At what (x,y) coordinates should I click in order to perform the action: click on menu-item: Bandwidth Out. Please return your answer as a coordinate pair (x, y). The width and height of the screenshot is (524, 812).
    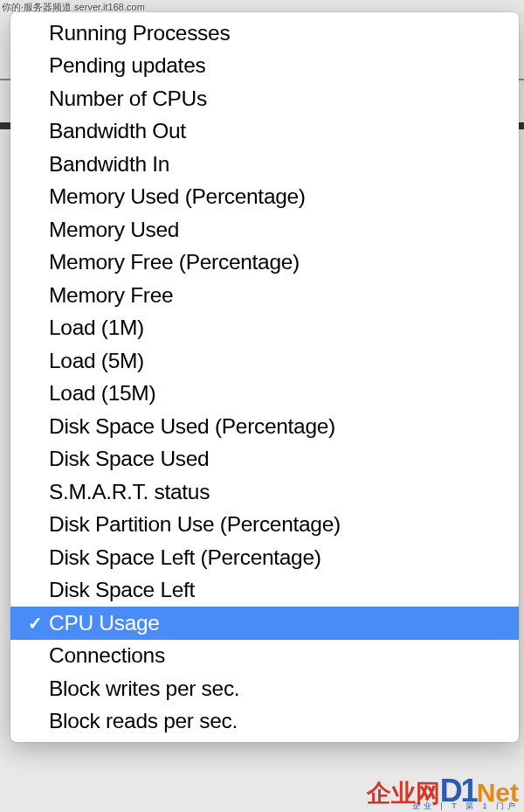
    Looking at the image, I should click on (265, 132).